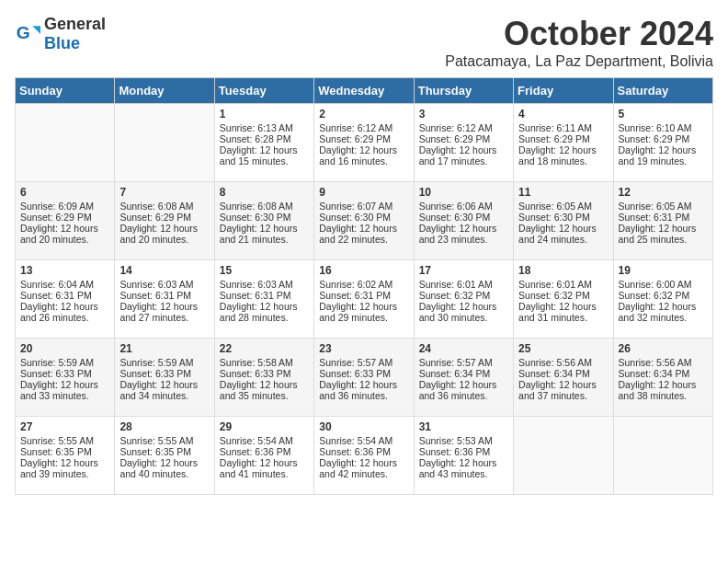 This screenshot has width=728, height=563. Describe the element at coordinates (264, 456) in the screenshot. I see `calendar-cell: 29Sunrise: 5:54 AMSunset: 6:36 PMDayligh…` at that location.